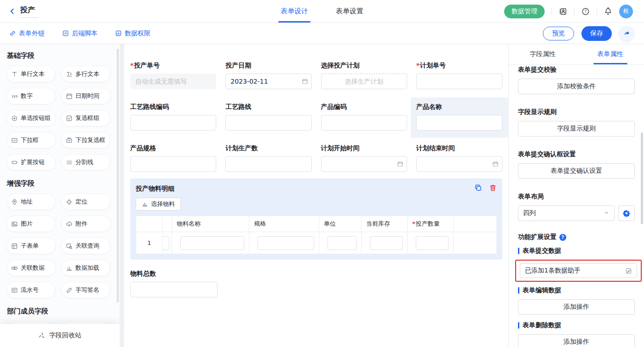 The image size is (644, 347). Describe the element at coordinates (459, 75) in the screenshot. I see `field-plan-no: *计划单号` at that location.